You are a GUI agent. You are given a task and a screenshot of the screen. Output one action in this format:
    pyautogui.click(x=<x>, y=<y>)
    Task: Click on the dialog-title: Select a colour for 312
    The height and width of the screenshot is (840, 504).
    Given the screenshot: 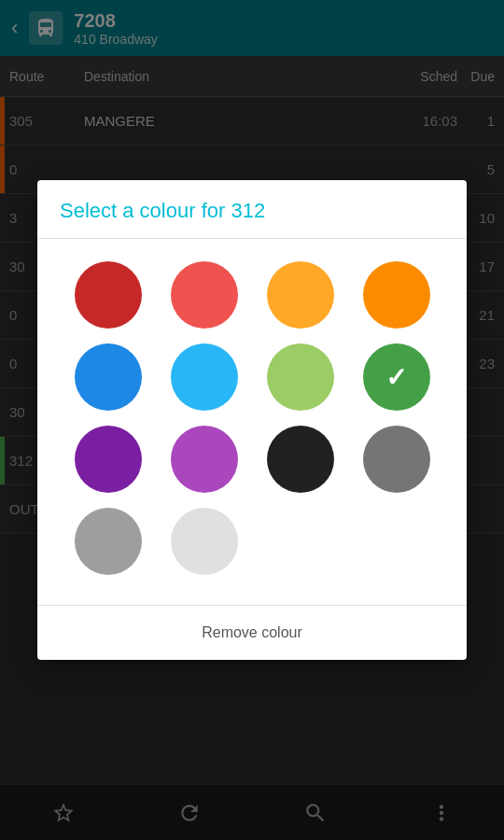 What is the action you would take?
    pyautogui.click(x=252, y=209)
    